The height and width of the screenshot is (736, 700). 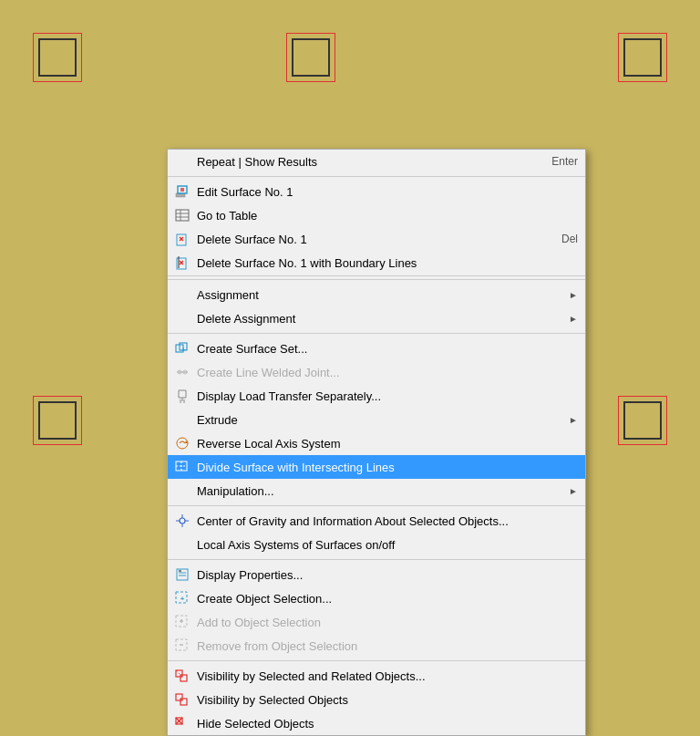 What do you see at coordinates (387, 677) in the screenshot?
I see `visibility-related-label: Visibility by Selected and Related Objec…` at bounding box center [387, 677].